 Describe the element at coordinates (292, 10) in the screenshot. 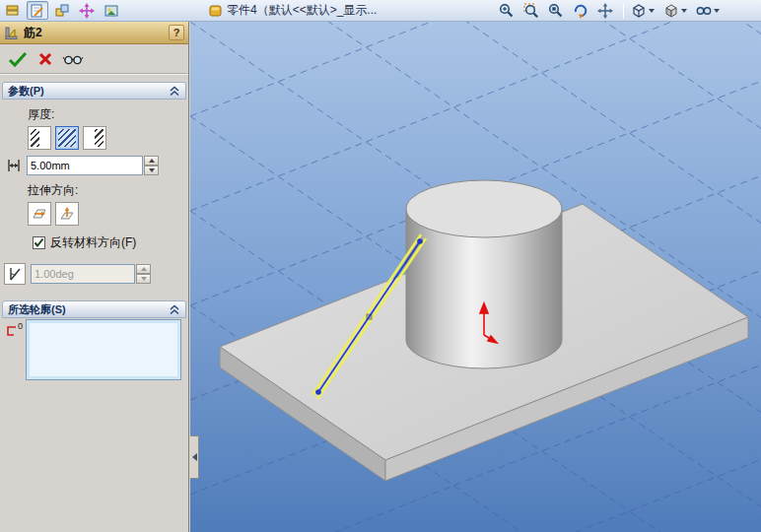

I see `document-title: 零件4（默认<<默认>_显示...` at that location.